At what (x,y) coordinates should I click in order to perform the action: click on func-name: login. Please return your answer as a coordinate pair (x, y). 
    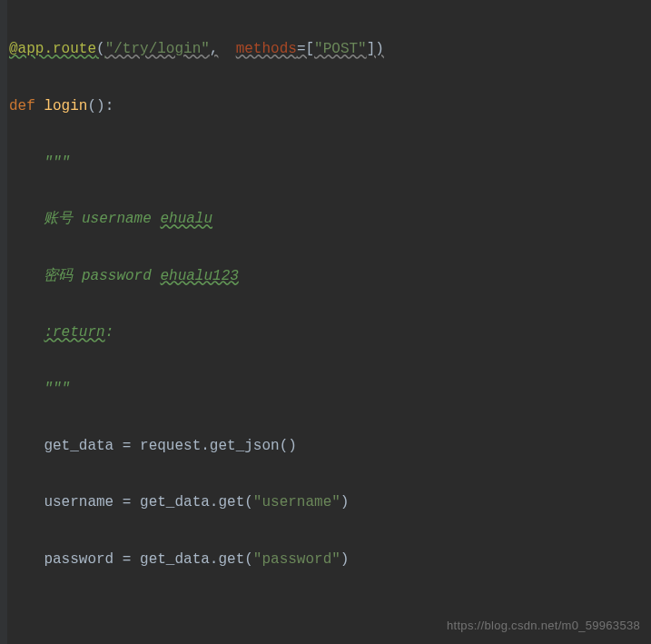
    Looking at the image, I should click on (65, 106).